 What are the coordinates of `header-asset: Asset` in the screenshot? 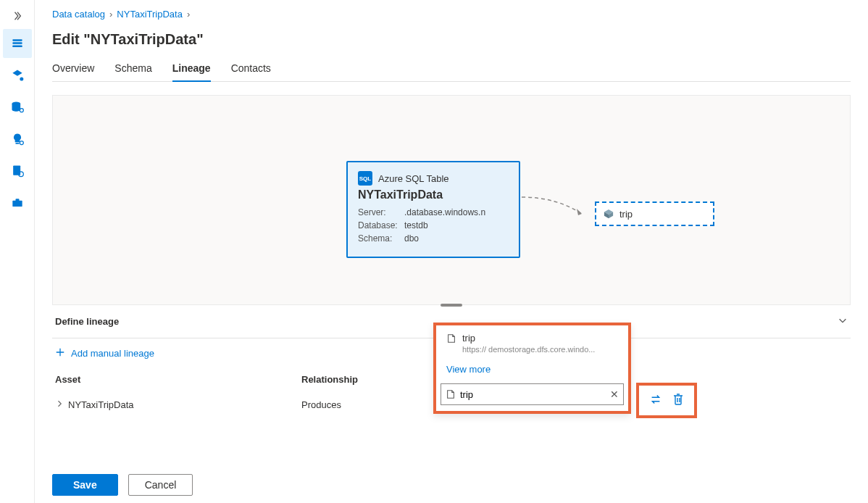 It's located at (178, 380).